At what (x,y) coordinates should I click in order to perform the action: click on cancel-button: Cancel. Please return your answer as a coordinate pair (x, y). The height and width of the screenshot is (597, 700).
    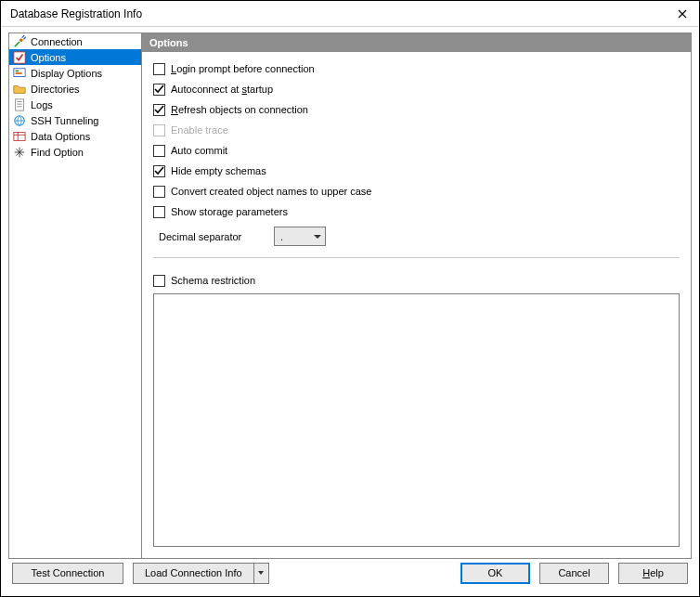
    Looking at the image, I should click on (574, 574).